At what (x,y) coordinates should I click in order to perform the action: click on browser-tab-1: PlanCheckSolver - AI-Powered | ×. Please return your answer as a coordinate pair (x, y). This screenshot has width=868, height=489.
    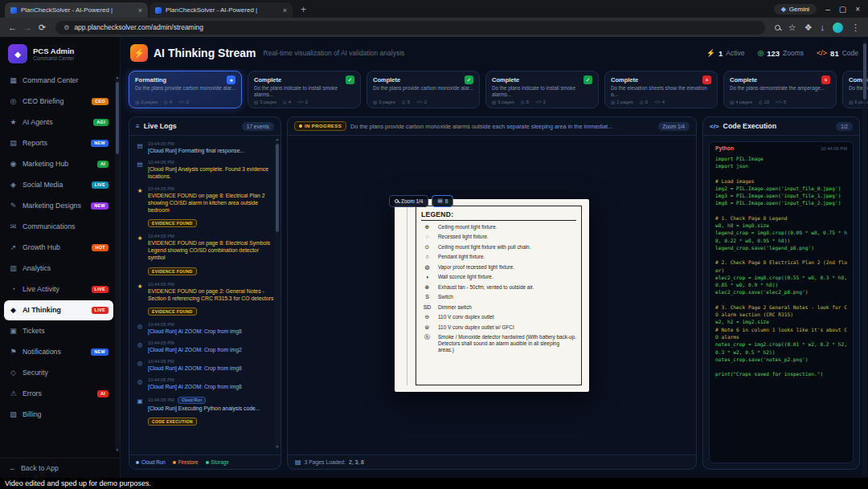
    Looking at the image, I should click on (76, 10).